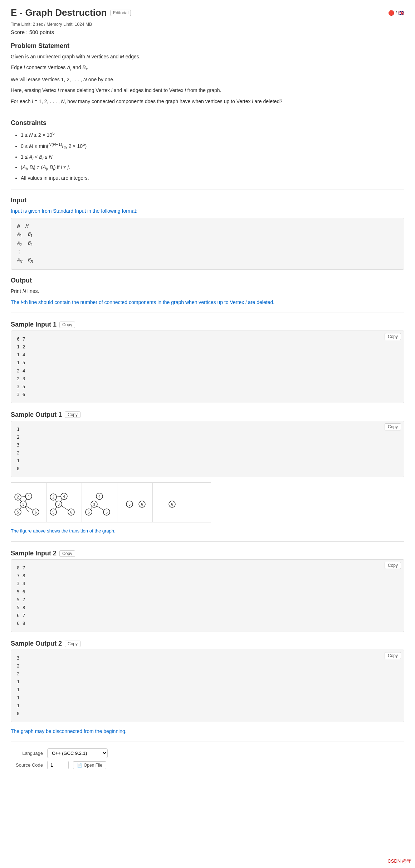 Image resolution: width=415 pixels, height=868 pixels. I want to click on graph-cell-1: 4 2 3 5 6, so click(29, 502).